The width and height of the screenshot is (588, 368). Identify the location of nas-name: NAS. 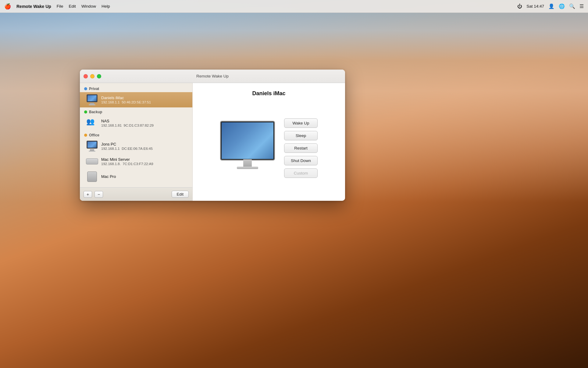
(127, 121).